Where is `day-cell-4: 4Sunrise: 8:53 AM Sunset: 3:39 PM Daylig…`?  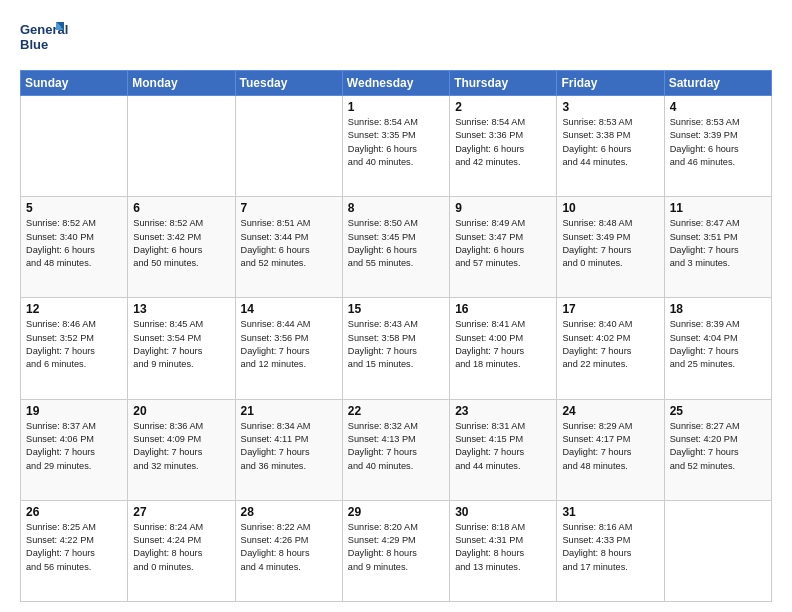
day-cell-4: 4Sunrise: 8:53 AM Sunset: 3:39 PM Daylig… is located at coordinates (718, 146).